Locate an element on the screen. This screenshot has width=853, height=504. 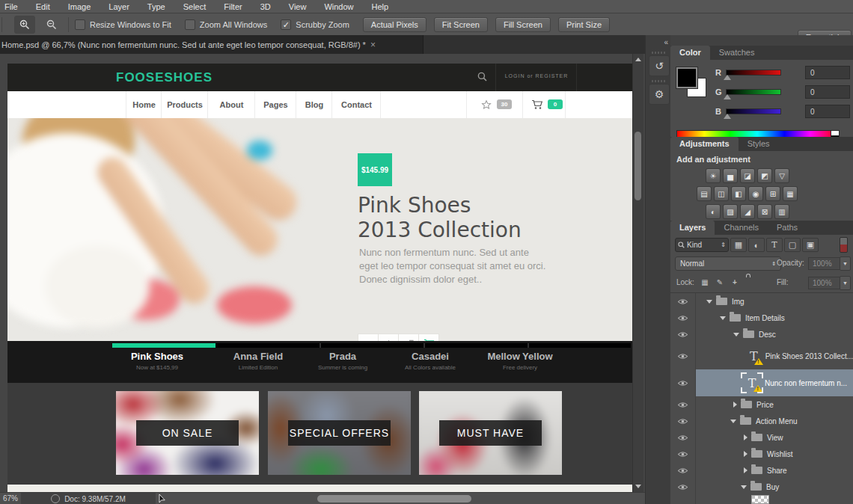
layer-row-buy: Buy is located at coordinates (762, 488).